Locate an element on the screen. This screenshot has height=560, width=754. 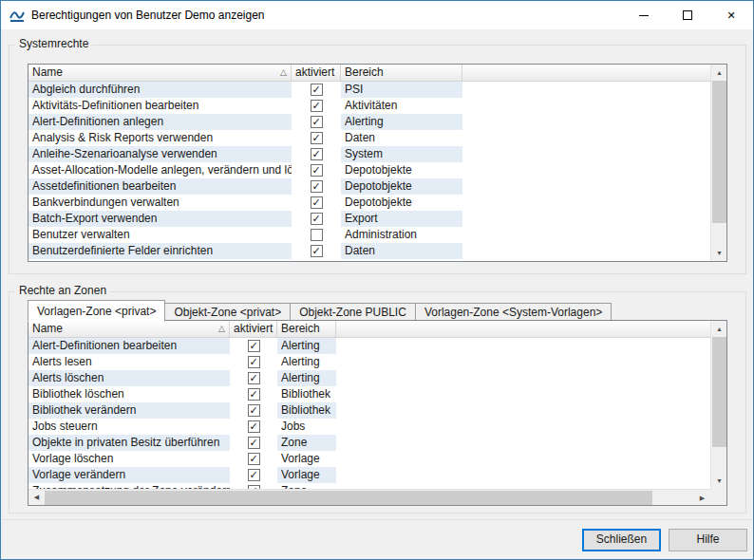
tab-vorlagen-zone-privat: Vorlagen-Zone <privat> is located at coordinates (97, 311).